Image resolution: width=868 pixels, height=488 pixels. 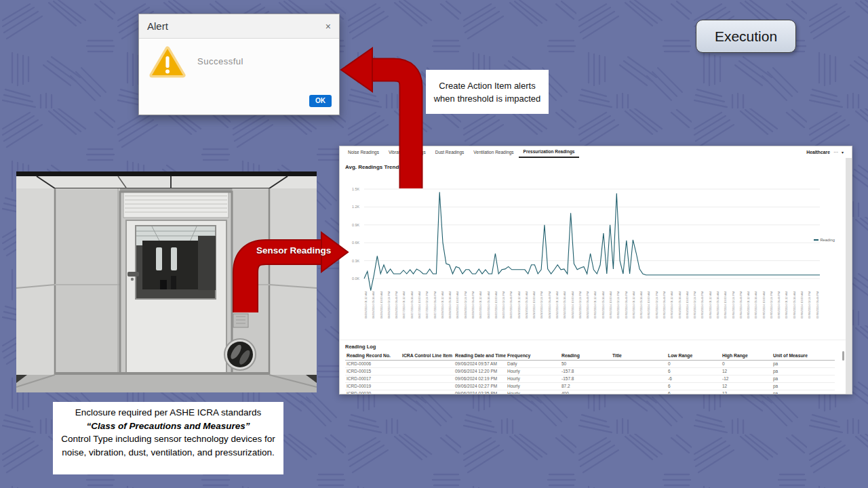 What do you see at coordinates (487, 92) in the screenshot?
I see `create-action-note-text: Create Action Item alerts when threshold…` at bounding box center [487, 92].